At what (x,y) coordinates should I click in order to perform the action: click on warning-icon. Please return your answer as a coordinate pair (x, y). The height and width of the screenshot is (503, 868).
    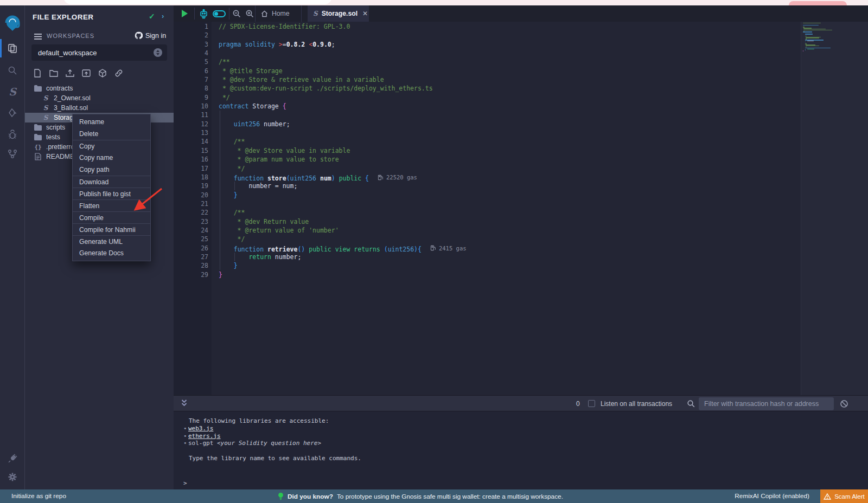
    Looking at the image, I should click on (827, 496).